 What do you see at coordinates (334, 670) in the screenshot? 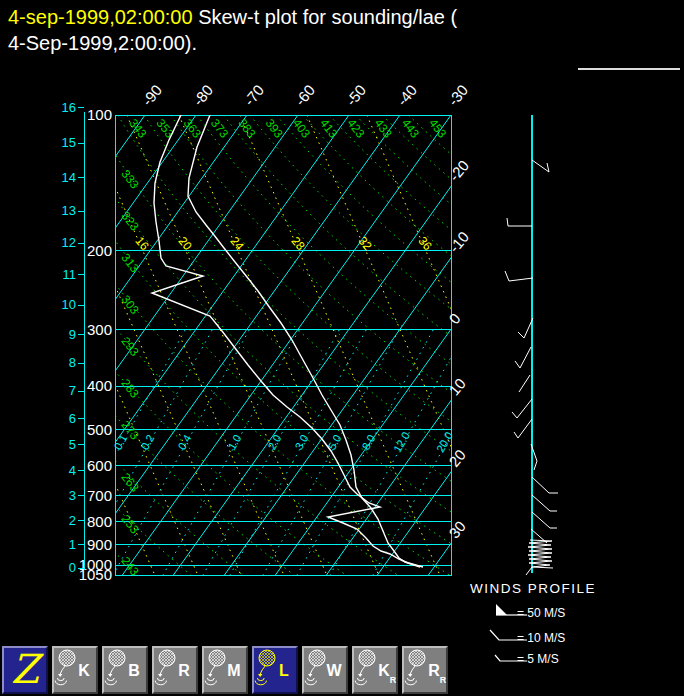
I see `svg-text: W` at bounding box center [334, 670].